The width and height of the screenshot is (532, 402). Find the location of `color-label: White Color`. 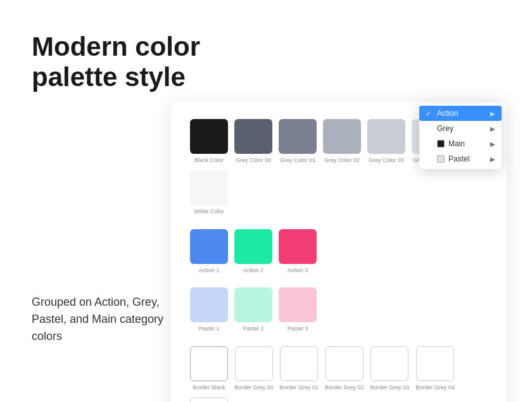

color-label: White Color is located at coordinates (209, 211).